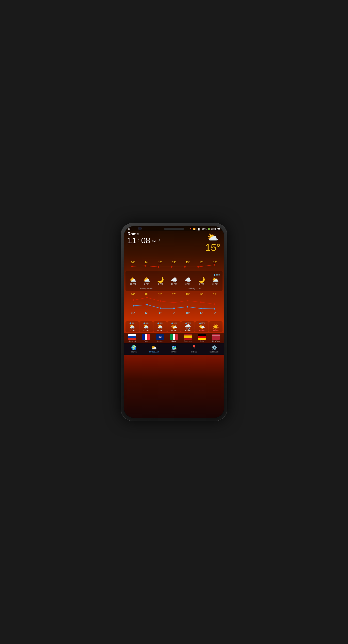  What do you see at coordinates (147, 262) in the screenshot?
I see `hourly-temp-1: 14°` at bounding box center [147, 262].